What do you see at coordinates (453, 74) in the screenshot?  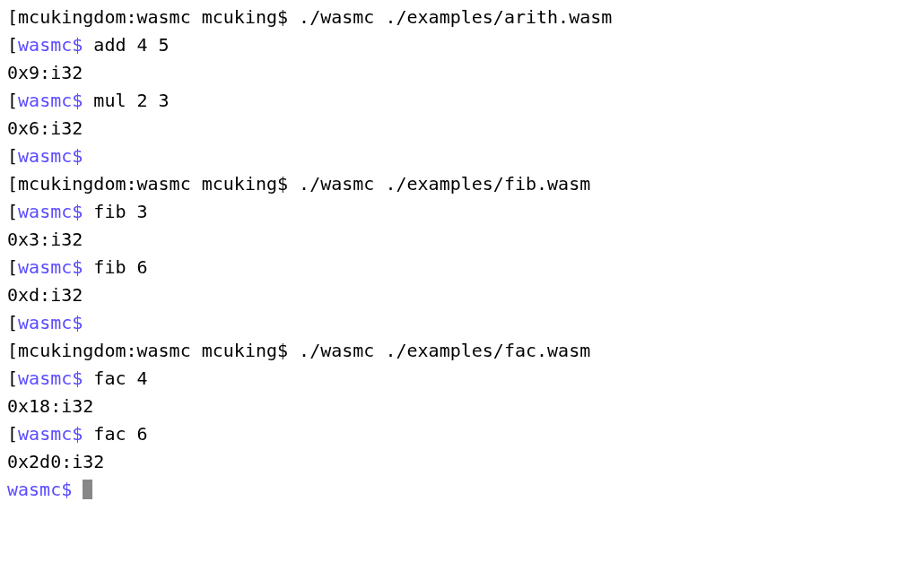 I see `terminal-line: 0x9:i32` at bounding box center [453, 74].